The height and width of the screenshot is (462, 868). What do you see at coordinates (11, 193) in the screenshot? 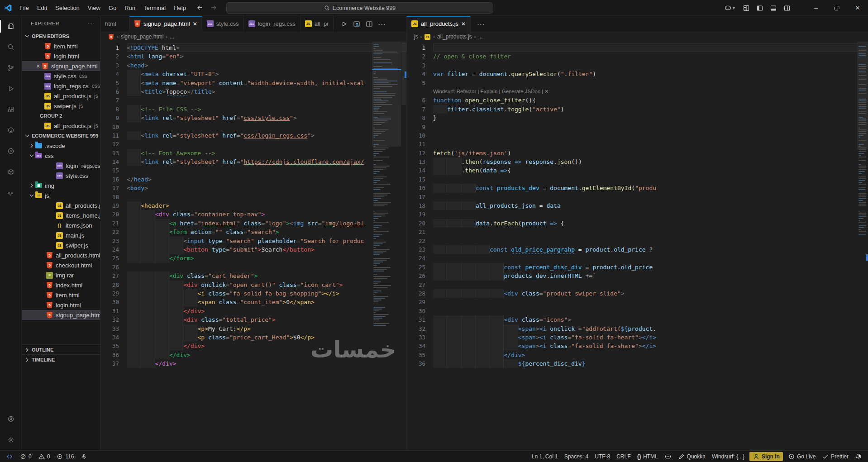
I see `activity-wave-icon` at bounding box center [11, 193].